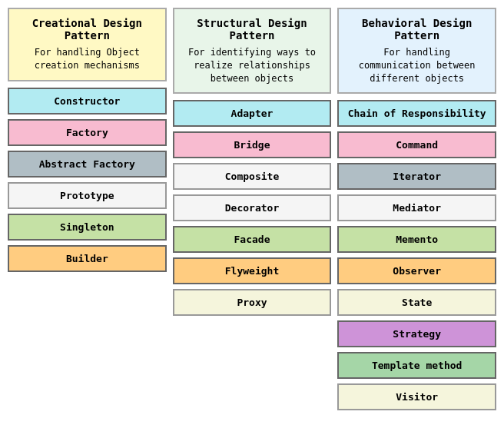  What do you see at coordinates (416, 29) in the screenshot?
I see `title-behavioral: Behavioral Design Pattern` at bounding box center [416, 29].